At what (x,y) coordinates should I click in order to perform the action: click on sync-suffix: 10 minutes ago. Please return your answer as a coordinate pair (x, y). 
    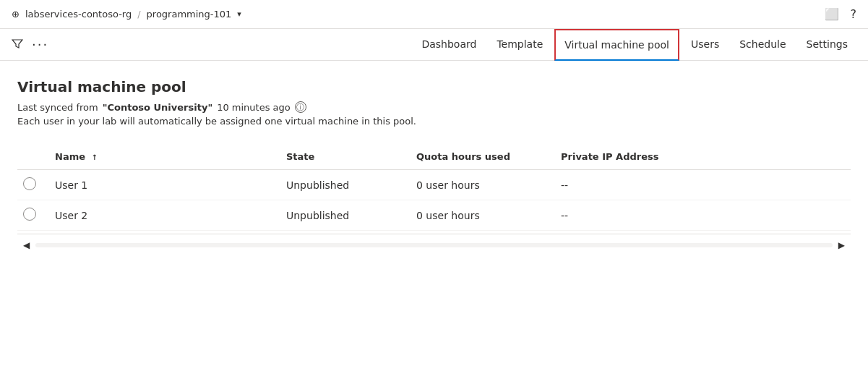
    Looking at the image, I should click on (254, 107).